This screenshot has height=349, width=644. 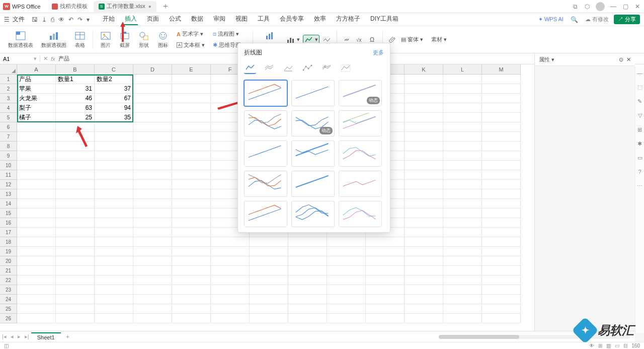 What do you see at coordinates (69, 7) in the screenshot?
I see `tab-templates: 找稻壳模板` at bounding box center [69, 7].